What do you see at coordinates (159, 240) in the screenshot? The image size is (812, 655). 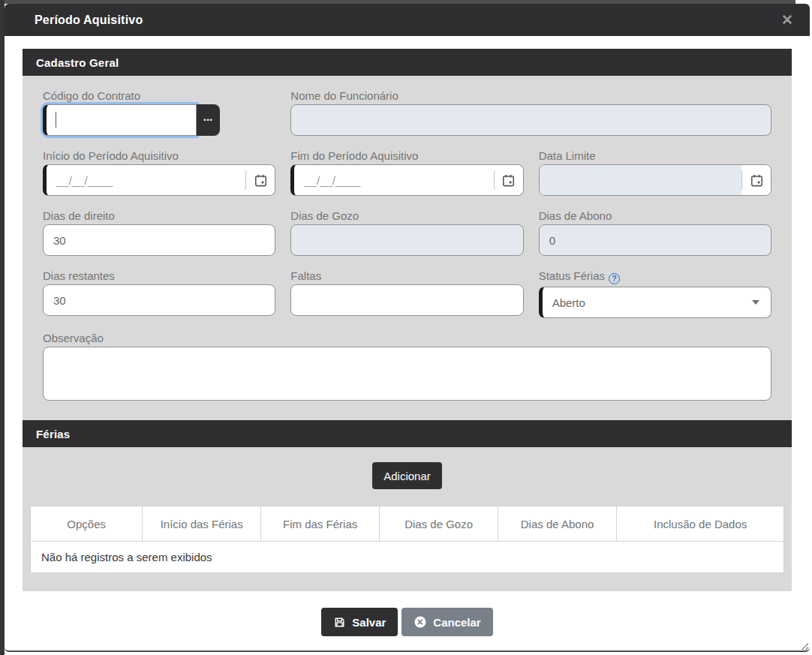 I see `dias-direito-input` at bounding box center [159, 240].